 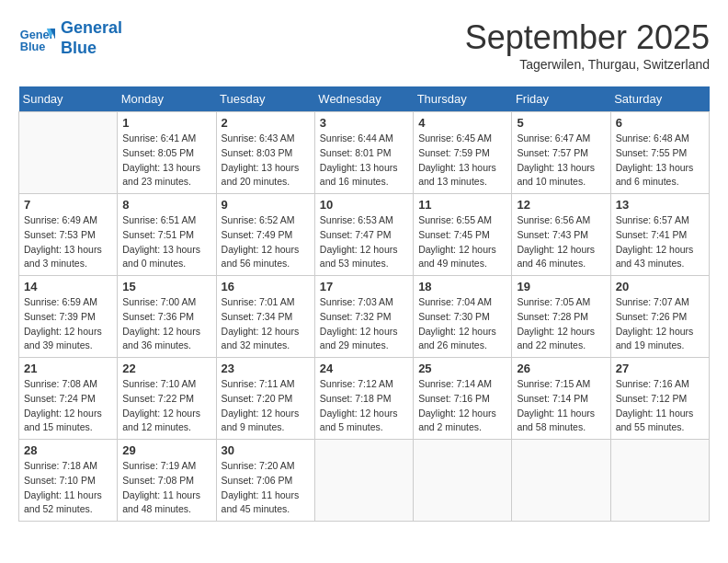 What do you see at coordinates (265, 480) in the screenshot?
I see `calendar-cell: 30Sunrise: 7:20 AMSunset: 7:06 PMDayligh…` at bounding box center [265, 480].